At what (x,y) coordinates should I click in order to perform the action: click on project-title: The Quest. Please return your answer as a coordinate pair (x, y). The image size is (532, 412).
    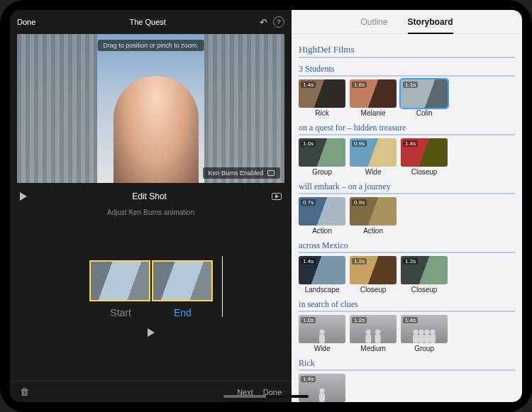
    Looking at the image, I should click on (148, 22).